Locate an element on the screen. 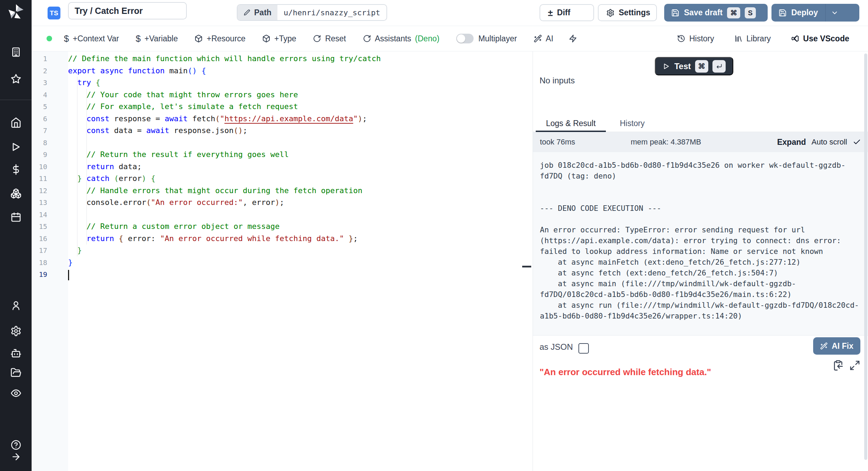  path-control: Path u/henri/snazzy_script is located at coordinates (312, 13).